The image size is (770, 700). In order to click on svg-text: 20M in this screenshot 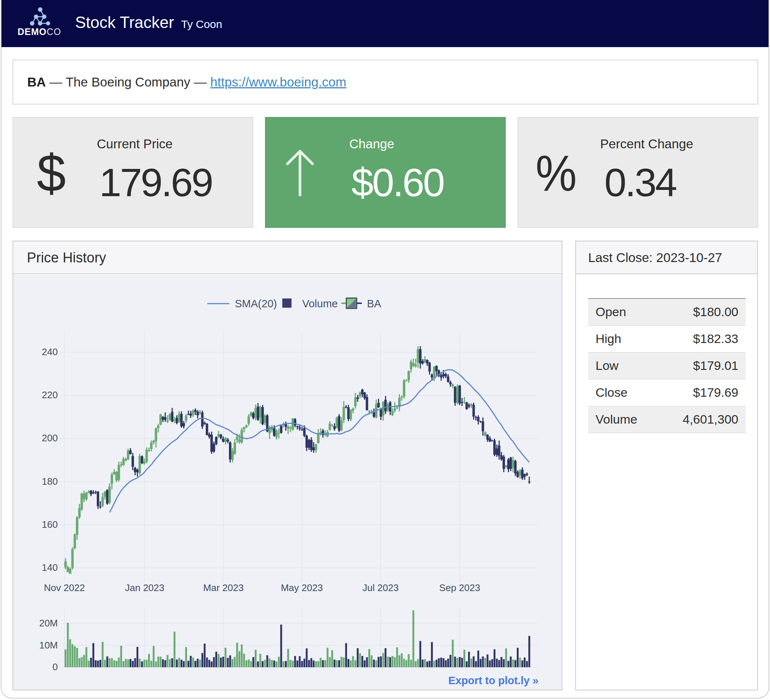, I will do `click(48, 623)`.